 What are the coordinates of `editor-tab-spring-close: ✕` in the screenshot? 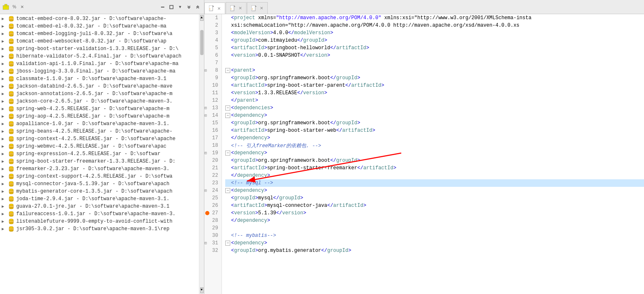 It's located at (262, 8).